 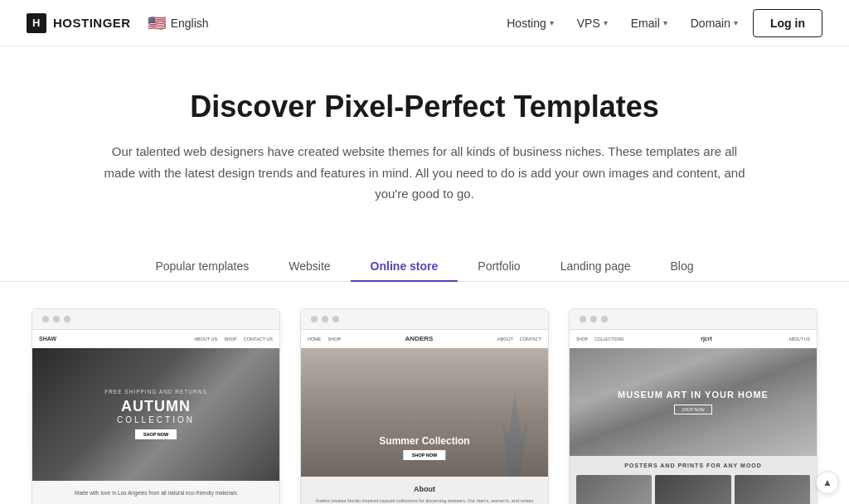 I want to click on t3-subtitle: POSTERS AND PRINTS FOR ANY MOOD, so click(x=693, y=466).